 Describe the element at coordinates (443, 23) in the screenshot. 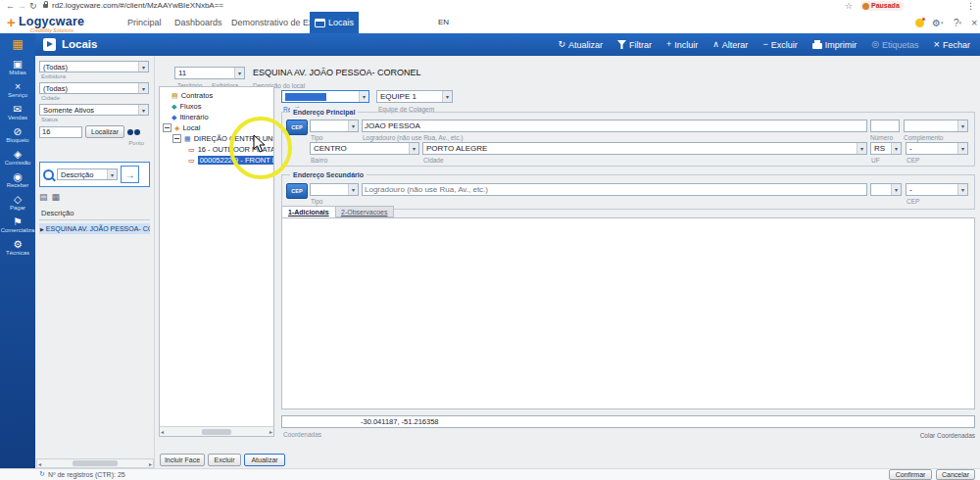

I see `locale-label: EN` at that location.